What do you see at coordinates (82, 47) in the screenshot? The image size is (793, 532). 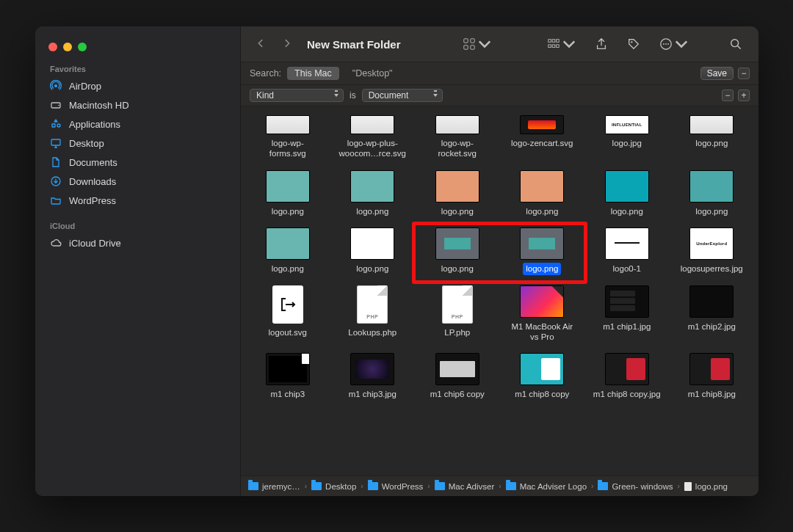 I see `fullscreen-window-button` at bounding box center [82, 47].